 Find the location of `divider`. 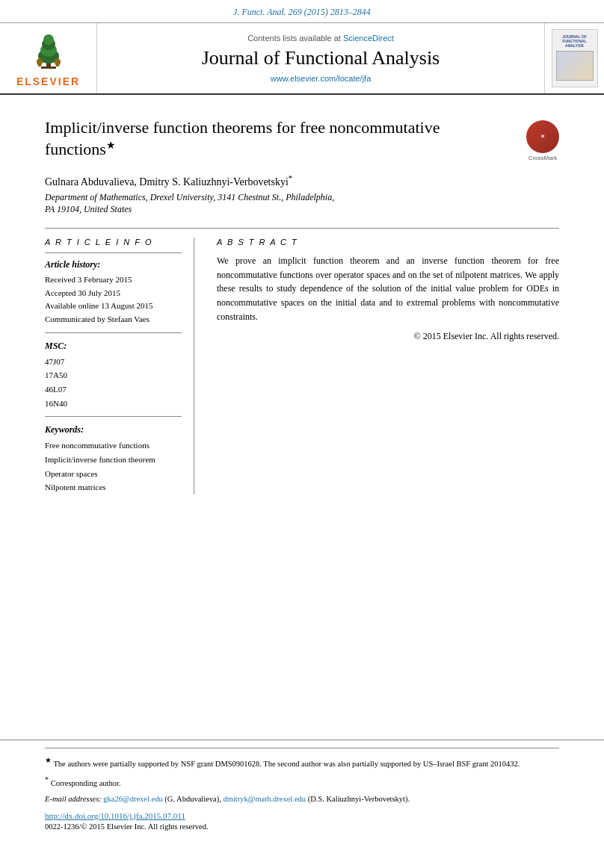

divider is located at coordinates (302, 229).